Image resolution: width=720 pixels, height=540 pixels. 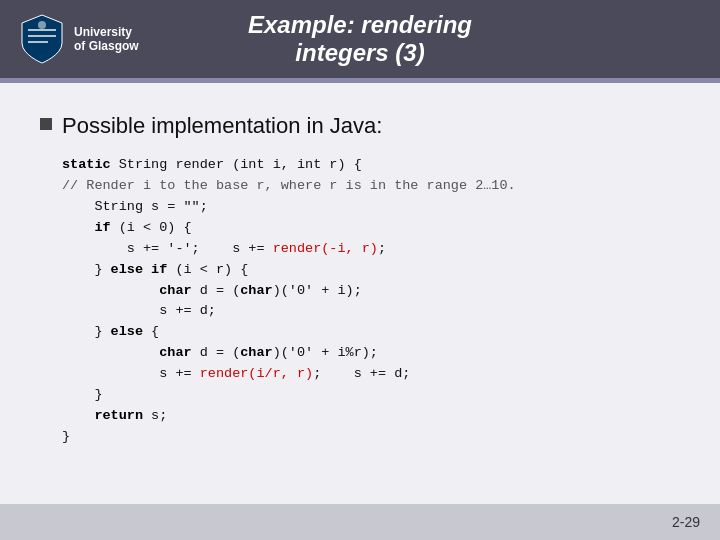 What do you see at coordinates (450, 39) in the screenshot?
I see `slide-title: Example: rendering integers (3)` at bounding box center [450, 39].